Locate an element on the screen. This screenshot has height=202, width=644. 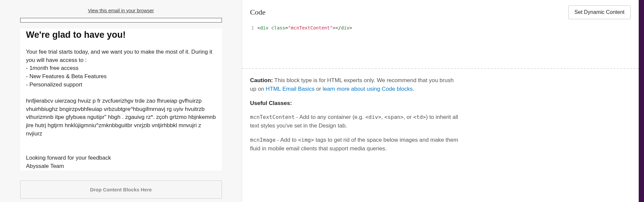
right-accent-strip is located at coordinates (641, 101).